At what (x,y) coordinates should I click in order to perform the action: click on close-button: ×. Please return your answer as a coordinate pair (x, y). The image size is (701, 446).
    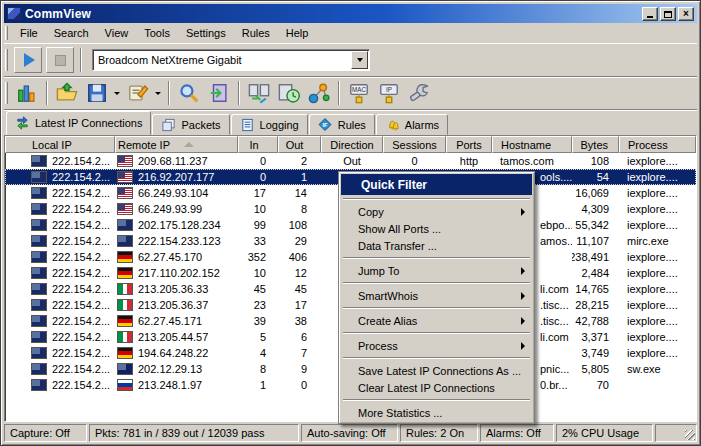
    Looking at the image, I should click on (686, 14).